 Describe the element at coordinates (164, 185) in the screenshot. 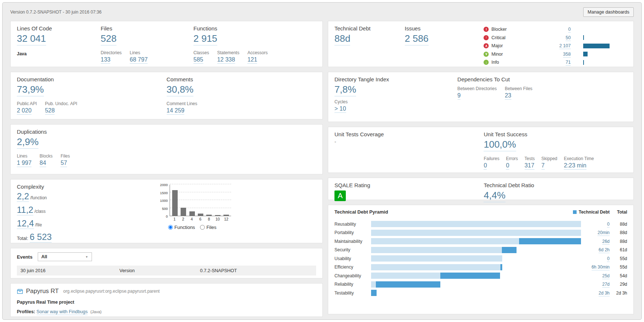

I see `y-tick-label: 2000` at that location.